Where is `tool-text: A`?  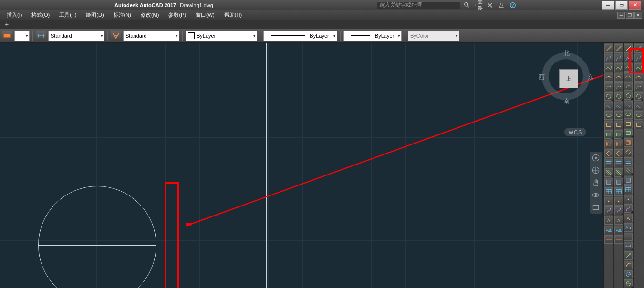 tool-text: A is located at coordinates (609, 220).